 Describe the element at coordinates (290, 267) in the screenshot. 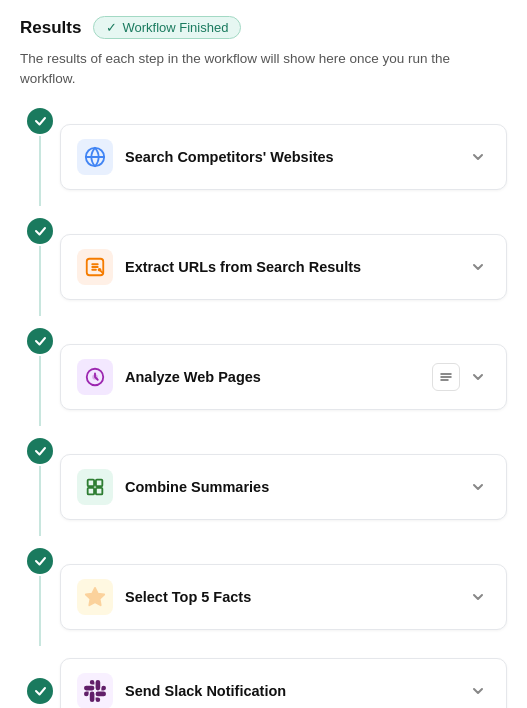

I see `step-title-2: Extract URLs from Search Results` at that location.